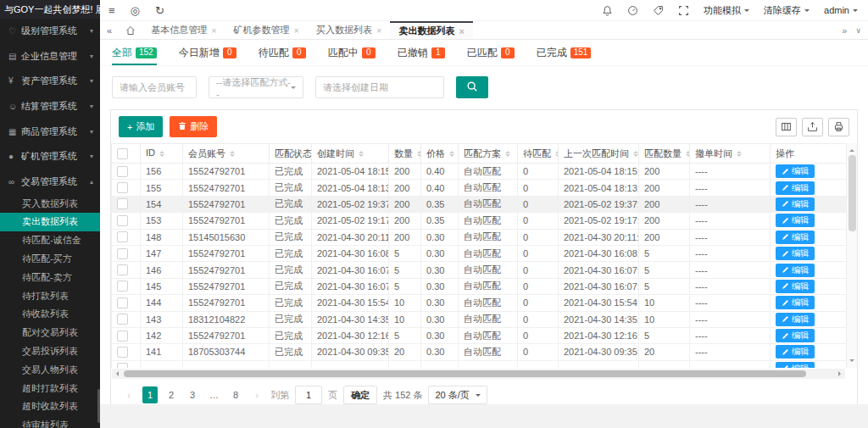 The width and height of the screenshot is (868, 428). What do you see at coordinates (50, 203) in the screenshot?
I see `sidebar-item-1: 买入数据列表` at bounding box center [50, 203].